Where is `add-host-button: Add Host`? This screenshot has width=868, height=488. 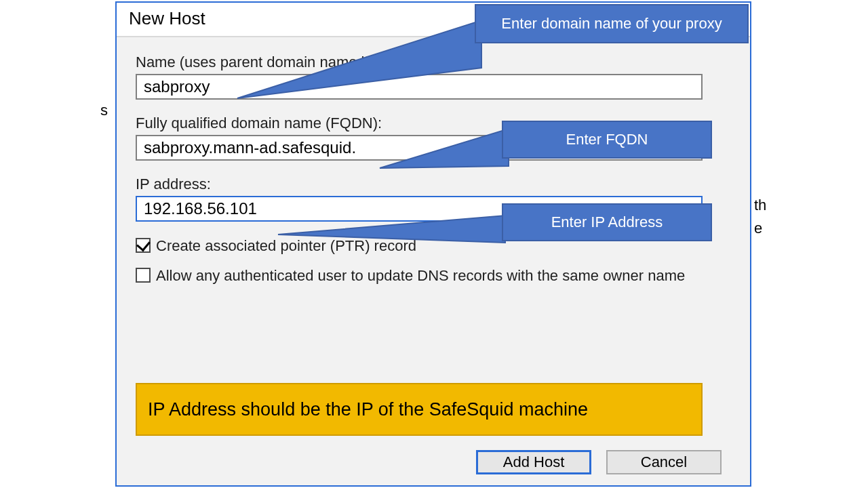
add-host-button: Add Host is located at coordinates (534, 462).